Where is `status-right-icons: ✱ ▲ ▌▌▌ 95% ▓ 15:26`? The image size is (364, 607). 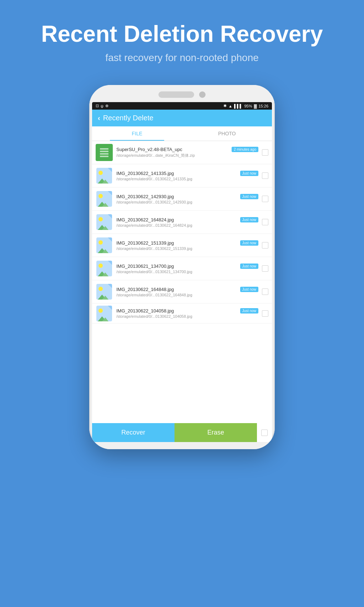 status-right-icons: ✱ ▲ ▌▌▌ 95% ▓ 15:26 is located at coordinates (246, 106).